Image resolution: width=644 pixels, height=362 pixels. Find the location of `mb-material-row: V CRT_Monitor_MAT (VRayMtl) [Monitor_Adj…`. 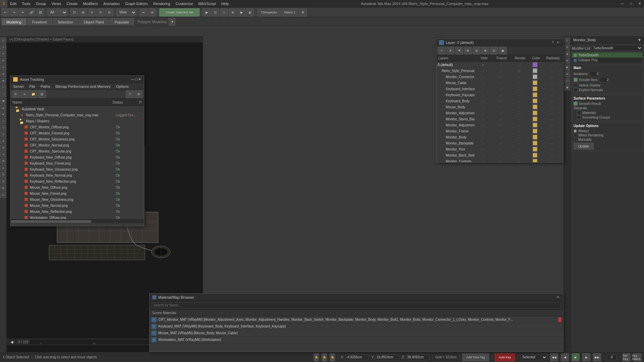

mb-material-row: V CRT_Monitor_MAT (VRayMtl) [Monitor_Adj… is located at coordinates (356, 320).